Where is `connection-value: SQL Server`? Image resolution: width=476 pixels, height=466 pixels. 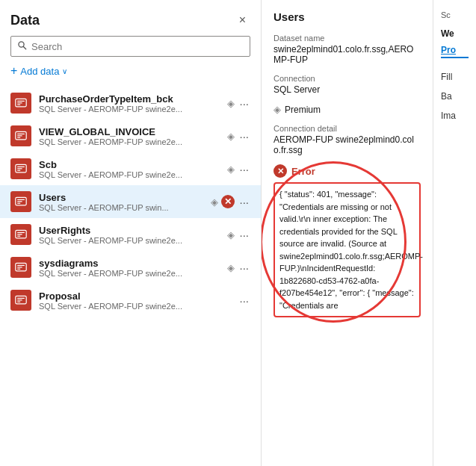
connection-value: SQL Server is located at coordinates (347, 90).